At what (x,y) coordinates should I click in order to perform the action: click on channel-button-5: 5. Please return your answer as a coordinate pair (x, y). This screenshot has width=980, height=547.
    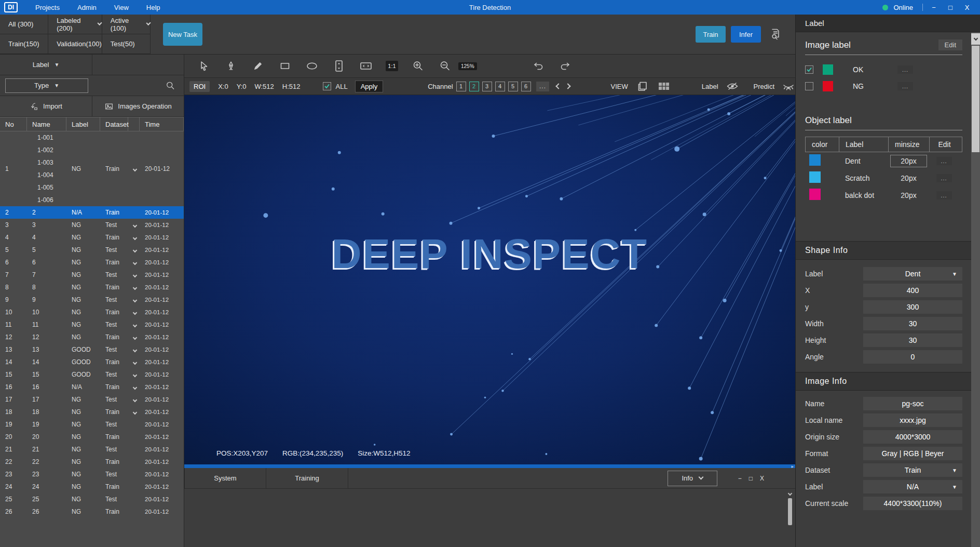
    Looking at the image, I should click on (513, 86).